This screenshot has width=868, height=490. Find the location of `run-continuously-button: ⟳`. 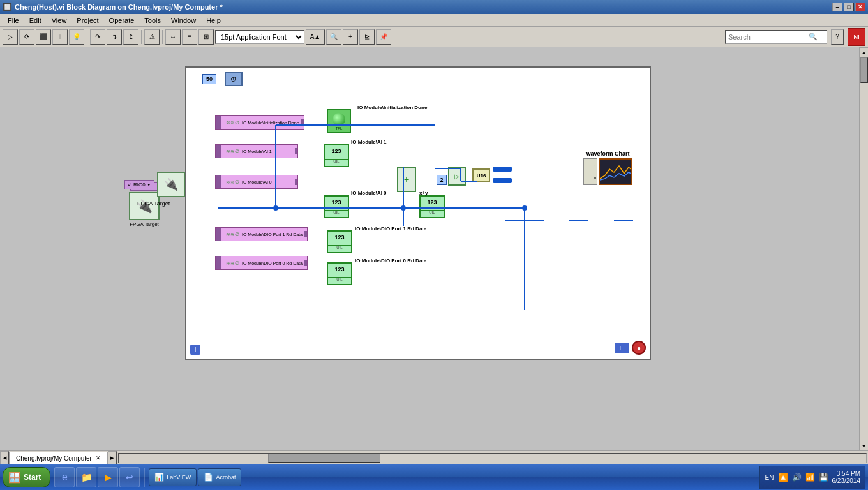

run-continuously-button: ⟳ is located at coordinates (27, 37).